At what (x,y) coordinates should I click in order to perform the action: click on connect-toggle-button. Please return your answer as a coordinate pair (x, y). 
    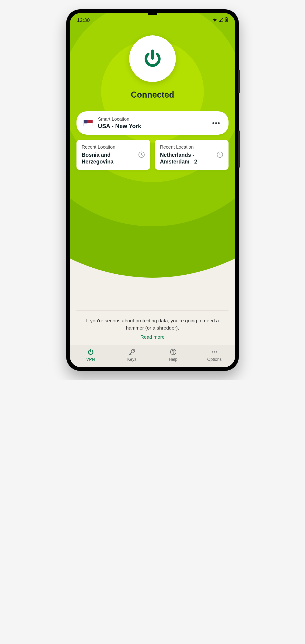
    Looking at the image, I should click on (153, 59).